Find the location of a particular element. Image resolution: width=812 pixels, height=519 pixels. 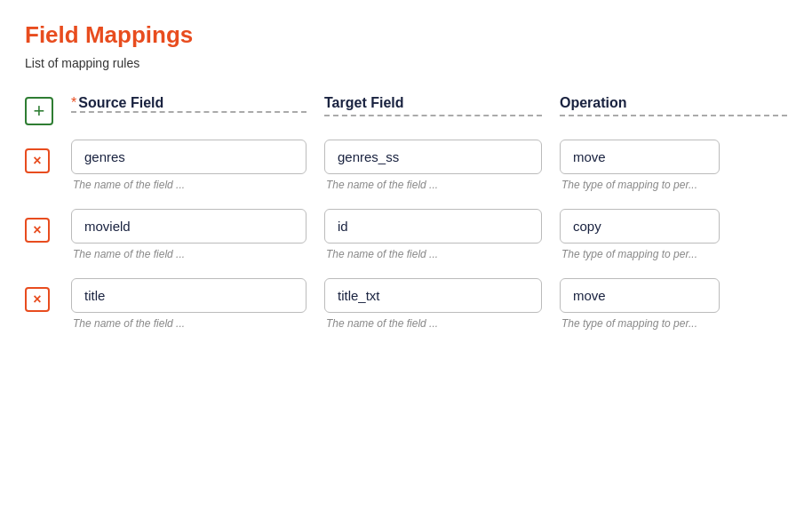

operation-cell-0: The type of mapping to per... is located at coordinates (673, 165).